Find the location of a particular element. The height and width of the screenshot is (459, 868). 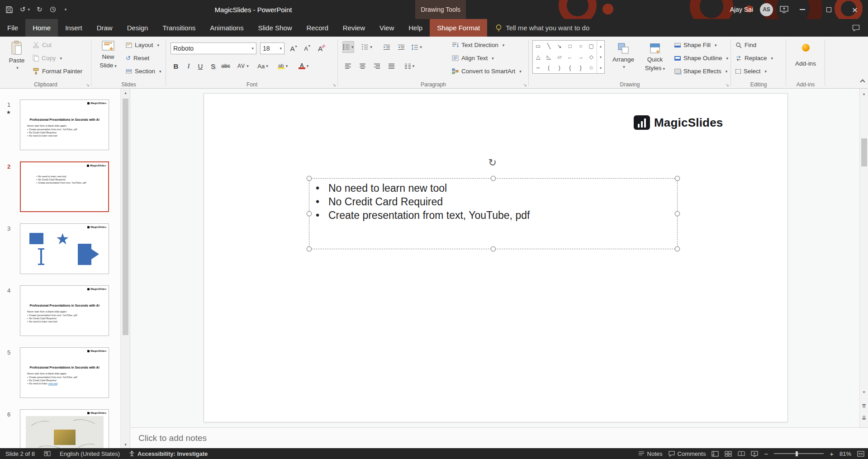

previous-slide-button: ⇈ is located at coordinates (864, 406).